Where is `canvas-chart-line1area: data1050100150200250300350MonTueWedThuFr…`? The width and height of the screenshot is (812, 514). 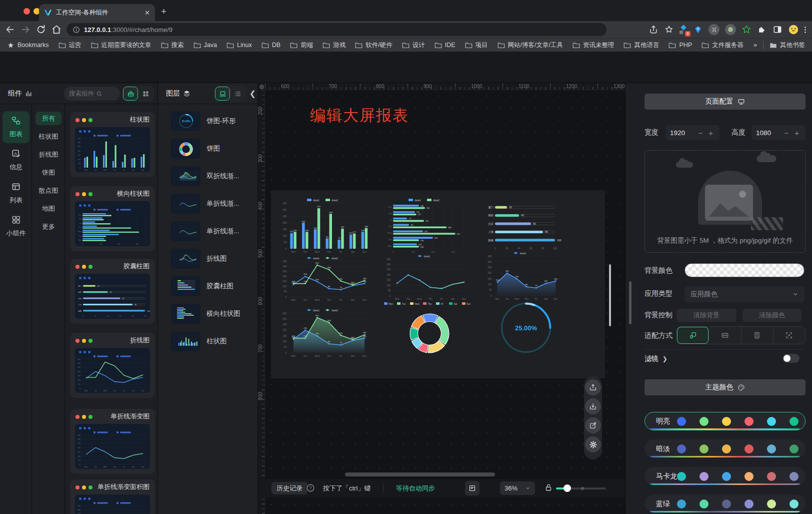
canvas-chart-line1area: data1050100150200250300350MonTueWedThuFr… is located at coordinates (523, 275).